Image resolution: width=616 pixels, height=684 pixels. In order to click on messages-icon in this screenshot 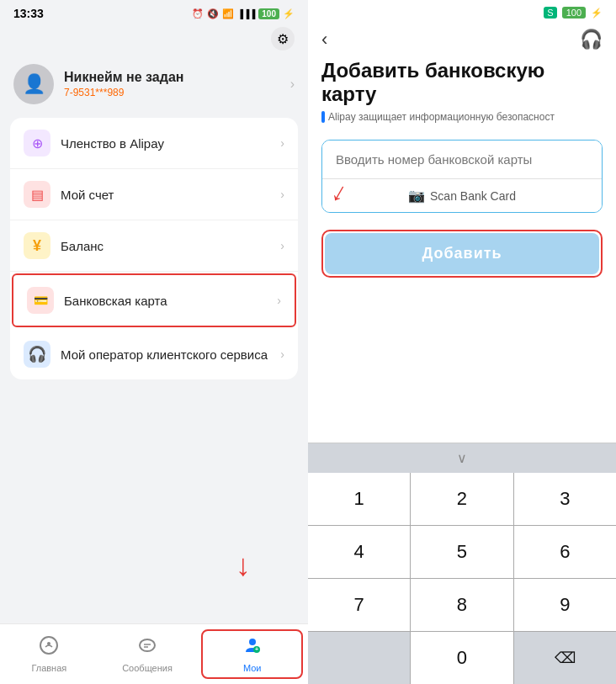, I will do `click(147, 648)`.